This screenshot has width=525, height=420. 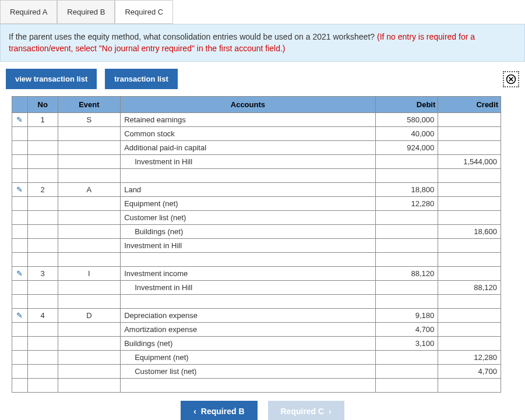 What do you see at coordinates (407, 316) in the screenshot?
I see `debit-cell: 9,180` at bounding box center [407, 316].